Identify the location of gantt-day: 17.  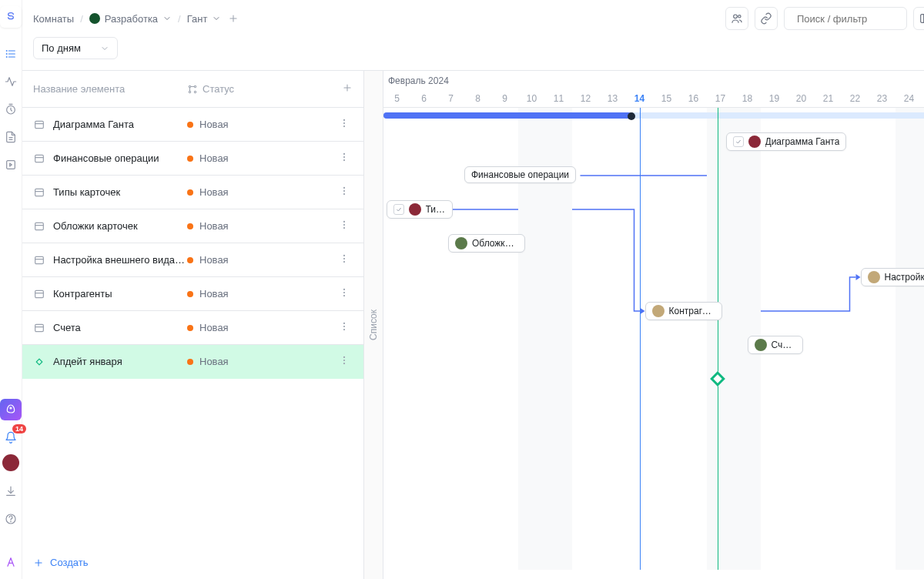
(721, 99).